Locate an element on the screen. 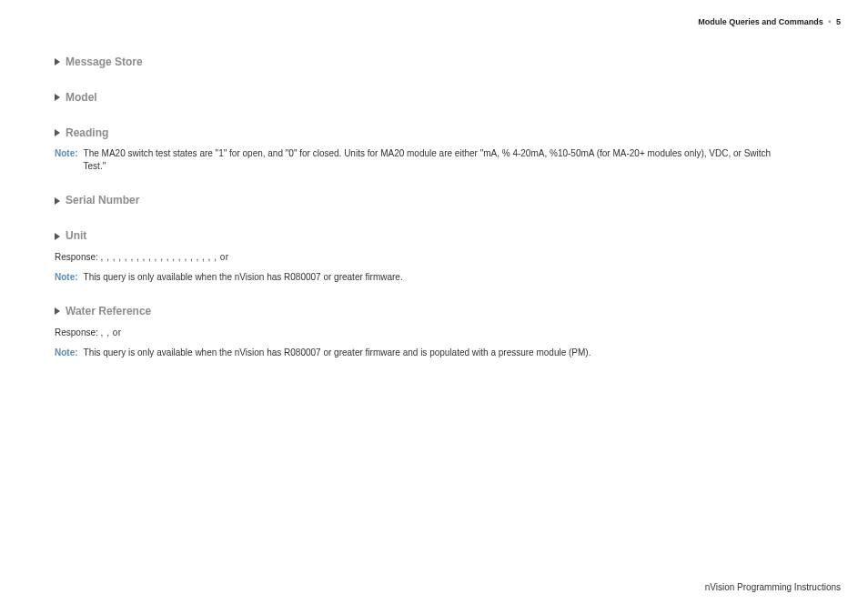 Image resolution: width=868 pixels, height=614 pixels. response-row: Response: , , , , , , , , , , , , , , , … is located at coordinates (434, 257).